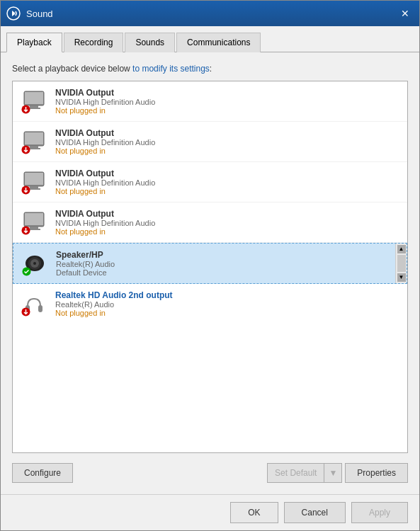 This screenshot has height=531, width=420. I want to click on device-icon-headphone, so click(34, 304).